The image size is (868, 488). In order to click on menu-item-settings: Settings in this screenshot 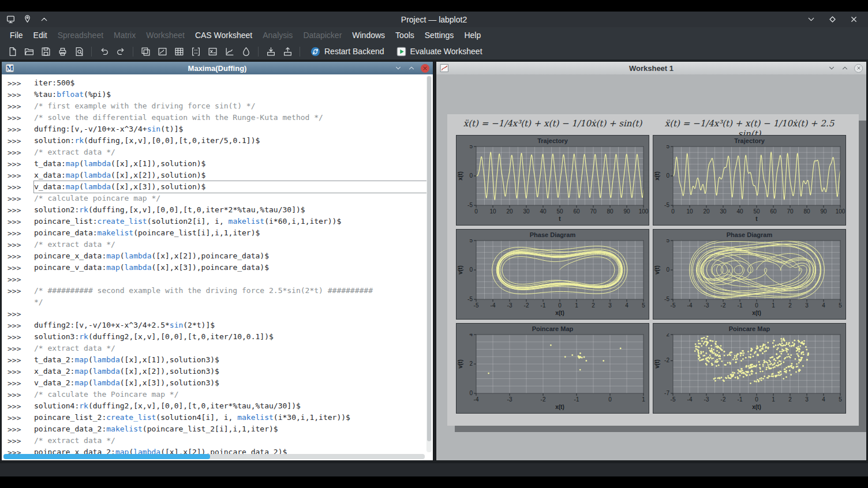, I will do `click(440, 35)`.